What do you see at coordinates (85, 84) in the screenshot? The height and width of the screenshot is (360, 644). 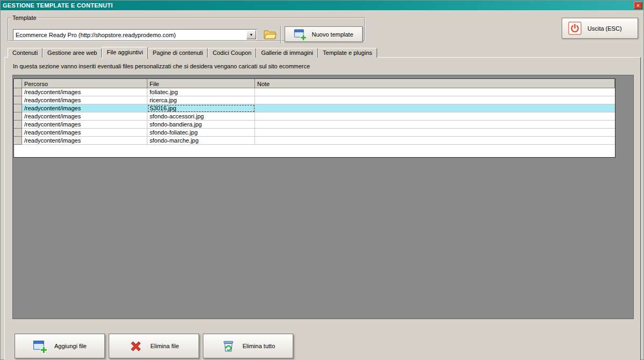 I see `column-header-percorso: Percorso` at bounding box center [85, 84].